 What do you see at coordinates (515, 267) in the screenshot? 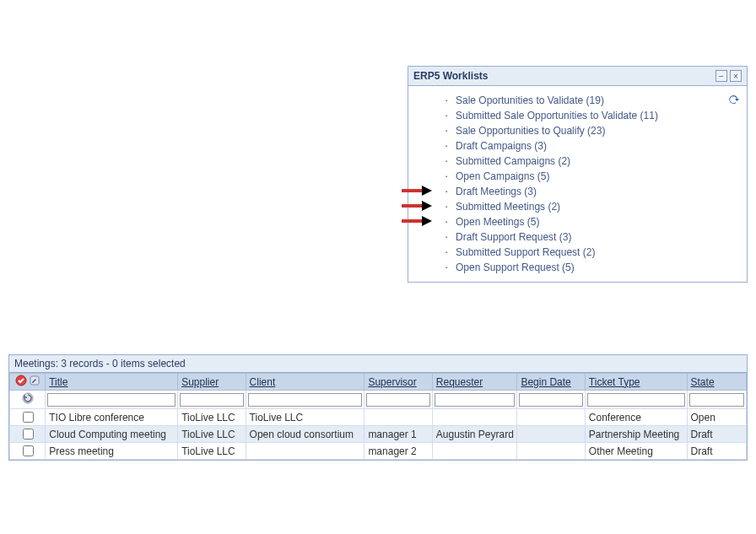
I see `worklist-link: Open Support Request (5)` at bounding box center [515, 267].